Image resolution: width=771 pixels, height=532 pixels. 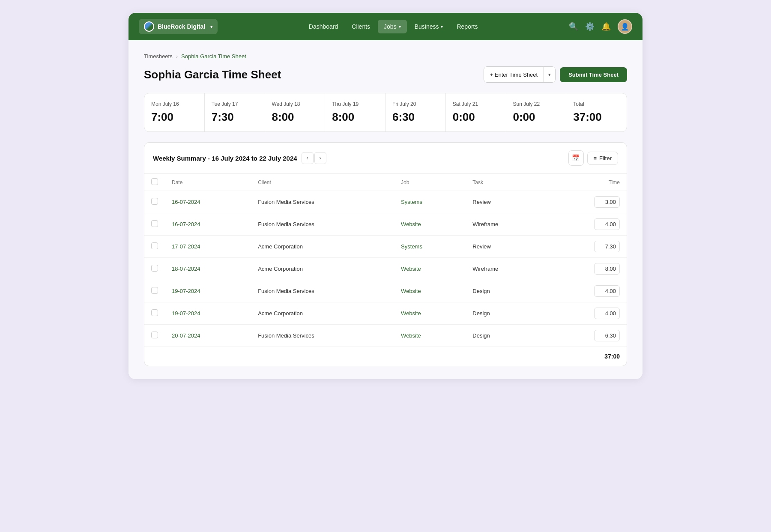 What do you see at coordinates (323, 182) in the screenshot?
I see `col-client: Client` at bounding box center [323, 182].